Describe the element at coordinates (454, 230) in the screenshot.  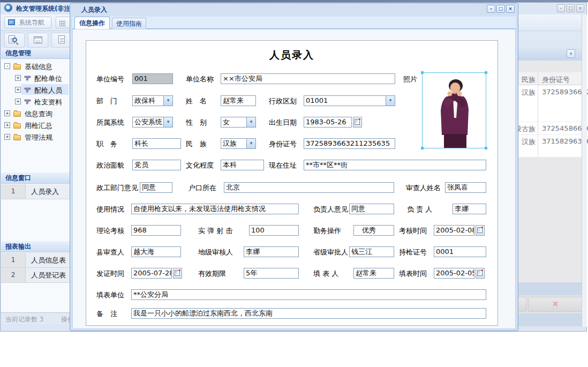
I see `assess-time-input: 2005-02-08` at that location.